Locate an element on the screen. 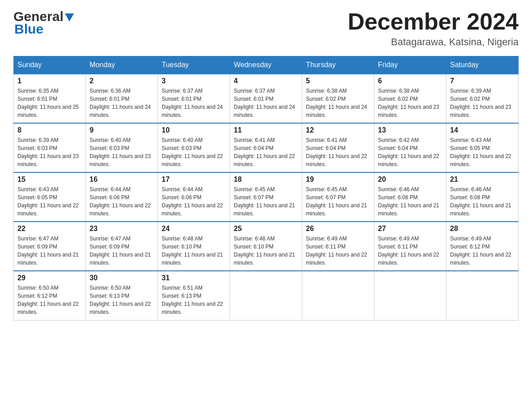  day-number: 8 is located at coordinates (50, 130).